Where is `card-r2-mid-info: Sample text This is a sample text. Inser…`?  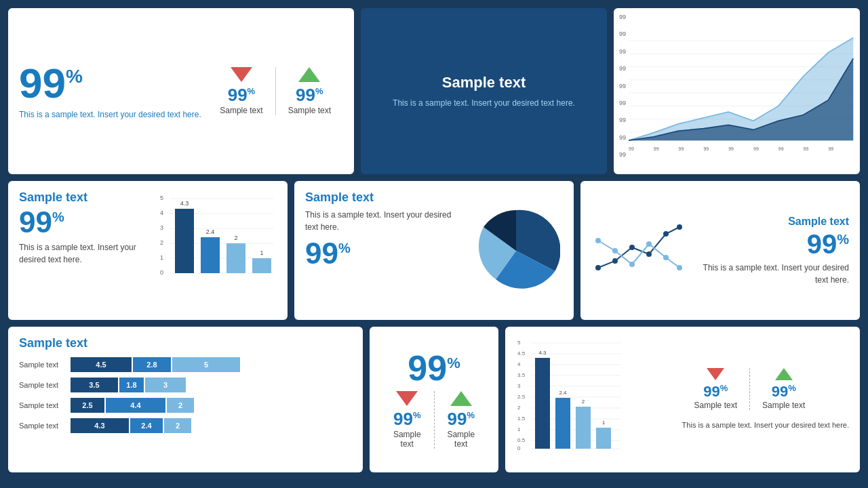 card-r2-mid-info: Sample text This is a sample text. Inser… is located at coordinates (384, 251).